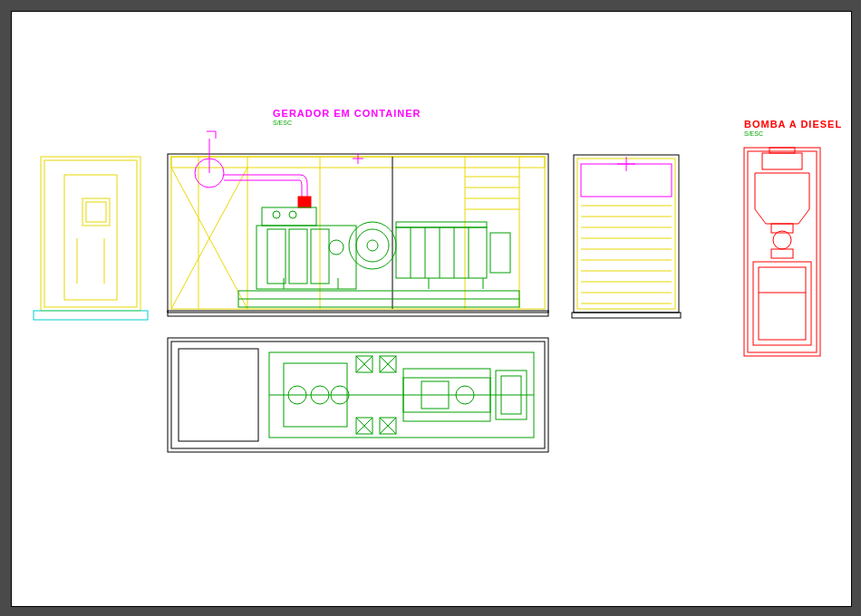 Image resolution: width=861 pixels, height=616 pixels. I want to click on plan-view, so click(358, 395).